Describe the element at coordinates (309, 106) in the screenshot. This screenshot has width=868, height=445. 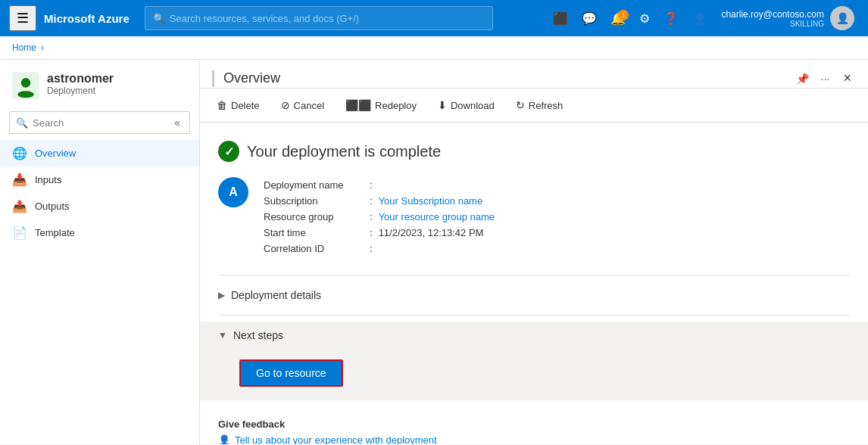
I see `cancel-label: Cancel` at that location.